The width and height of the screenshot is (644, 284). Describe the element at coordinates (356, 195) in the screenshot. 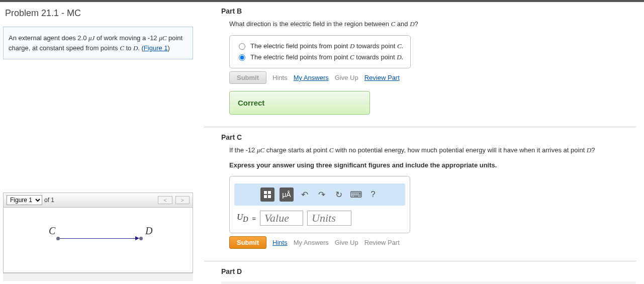

I see `keyboard-icon: ⌨` at that location.